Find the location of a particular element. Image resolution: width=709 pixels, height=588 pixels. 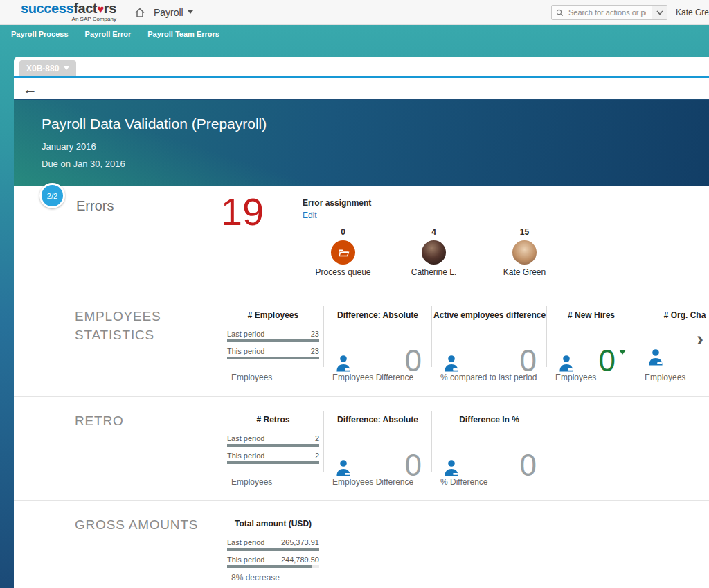

period-row: Last period 265,373.91 is located at coordinates (273, 542).